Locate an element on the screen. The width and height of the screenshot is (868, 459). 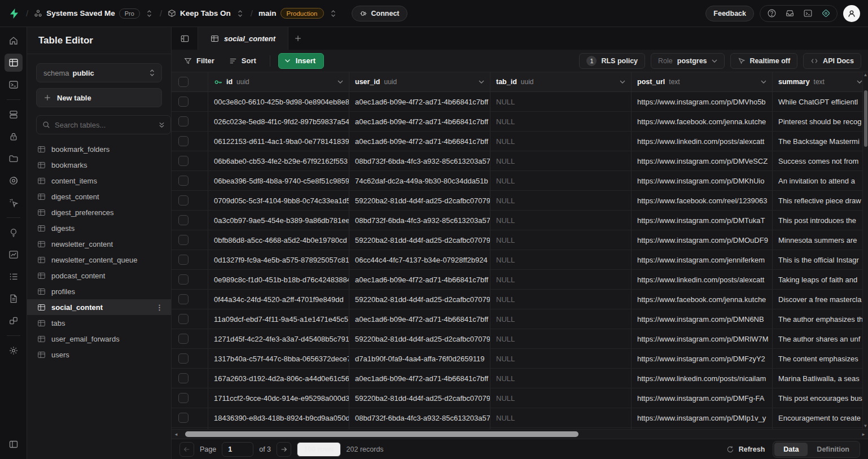
sidebar-table-item-digest_content: digest_content⋮ is located at coordinates (99, 196).